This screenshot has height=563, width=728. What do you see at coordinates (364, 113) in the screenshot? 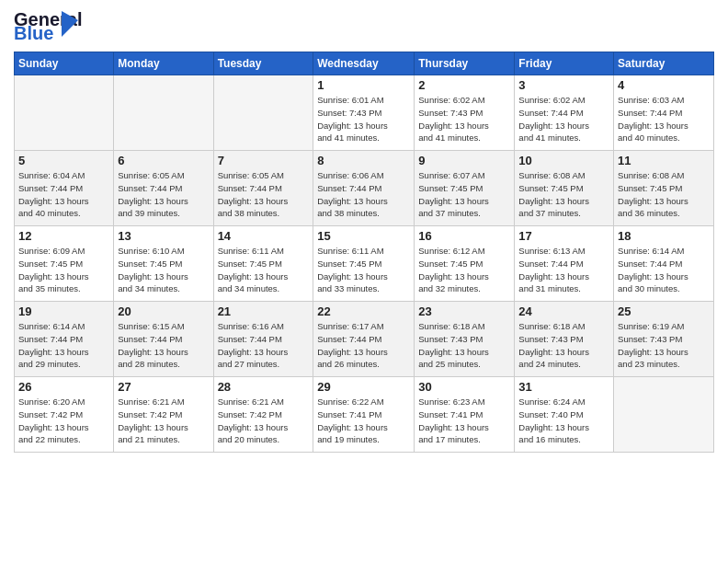
I see `calendar-cell: 1Sunrise: 6:01 AM Sunset: 7:43 PM Daylig…` at bounding box center [364, 113].